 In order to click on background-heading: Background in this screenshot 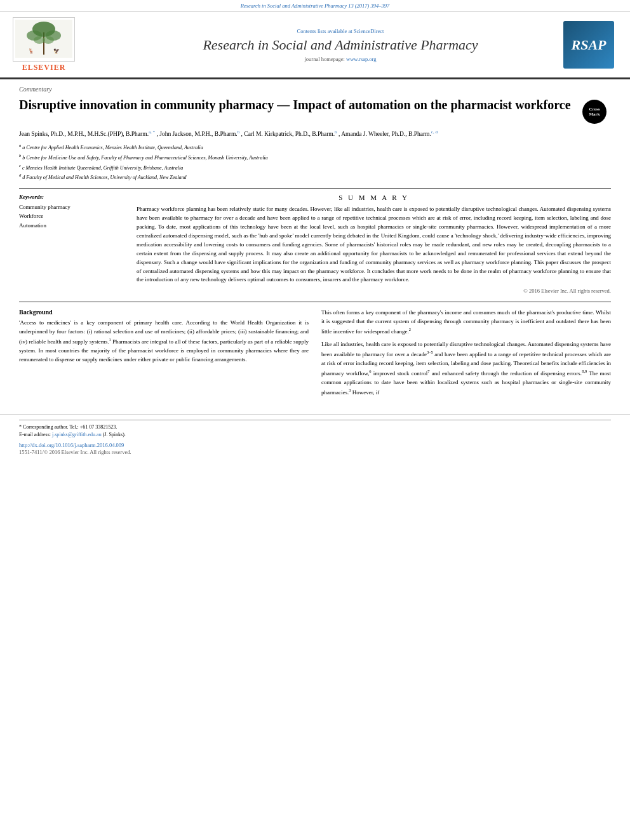, I will do `click(164, 312)`.